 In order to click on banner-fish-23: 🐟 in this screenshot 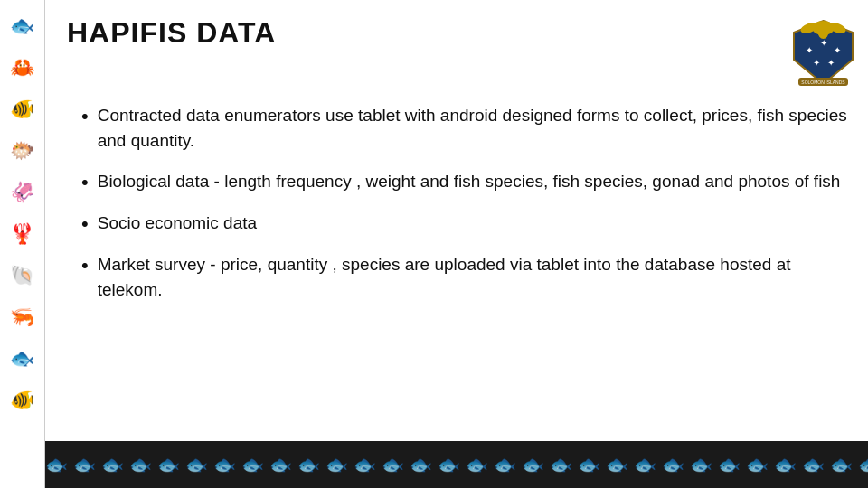, I will do `click(673, 465)`.